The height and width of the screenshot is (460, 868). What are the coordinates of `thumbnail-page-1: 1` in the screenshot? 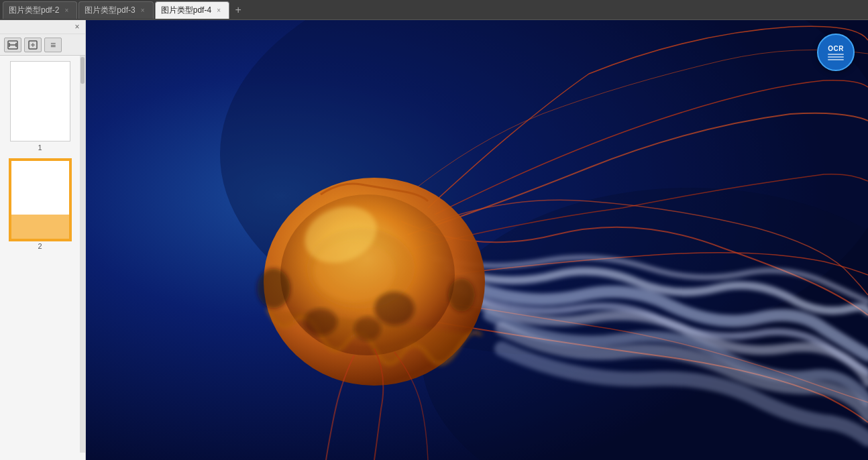 It's located at (40, 105).